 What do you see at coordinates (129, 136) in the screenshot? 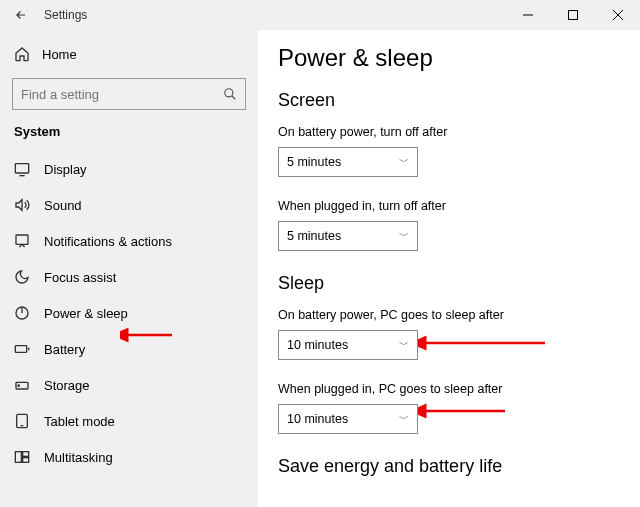
I see `category-label: System` at bounding box center [129, 136].